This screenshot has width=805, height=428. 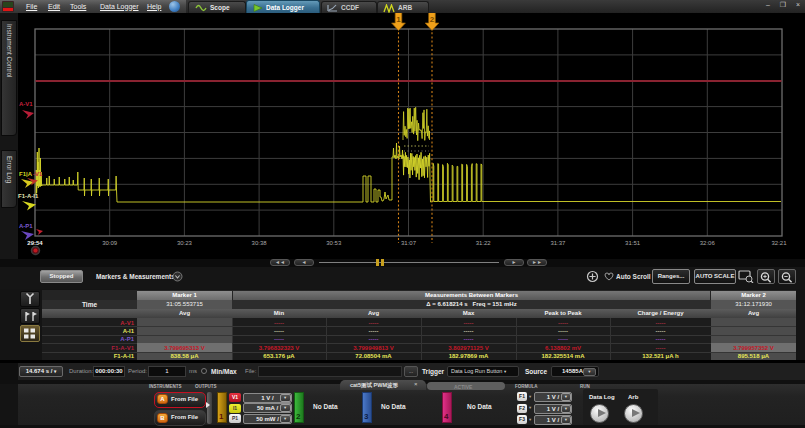 I want to click on svg-text: 31:37, so click(x=558, y=243).